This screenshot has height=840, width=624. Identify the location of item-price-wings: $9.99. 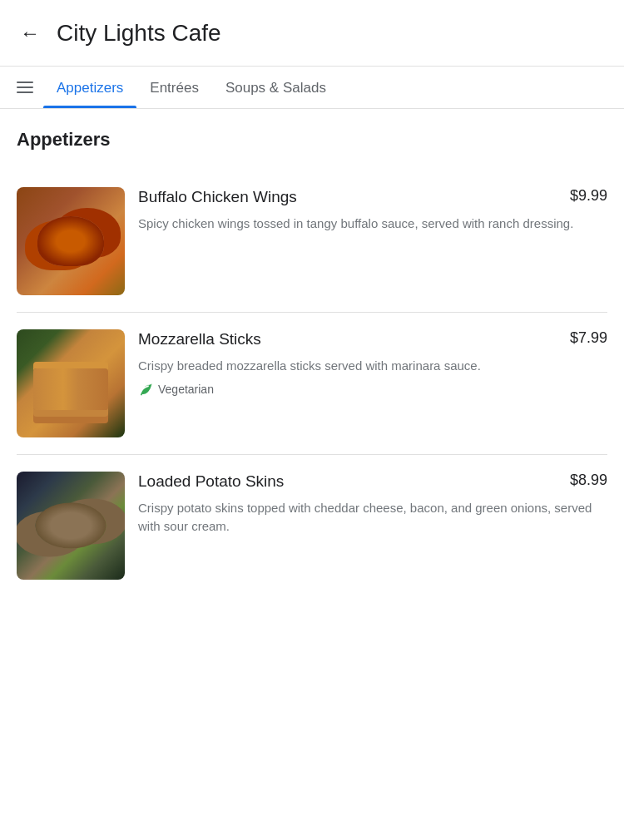
(589, 196).